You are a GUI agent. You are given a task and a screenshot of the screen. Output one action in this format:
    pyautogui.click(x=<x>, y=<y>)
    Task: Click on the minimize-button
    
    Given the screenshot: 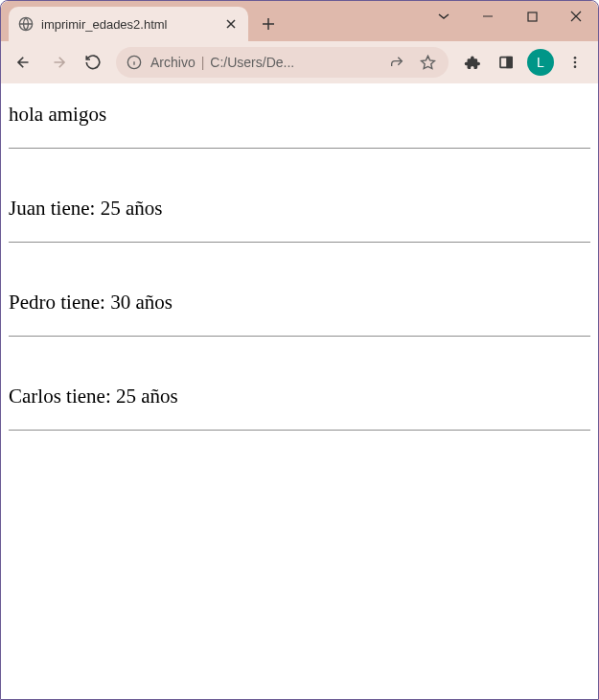 What is the action you would take?
    pyautogui.click(x=488, y=16)
    